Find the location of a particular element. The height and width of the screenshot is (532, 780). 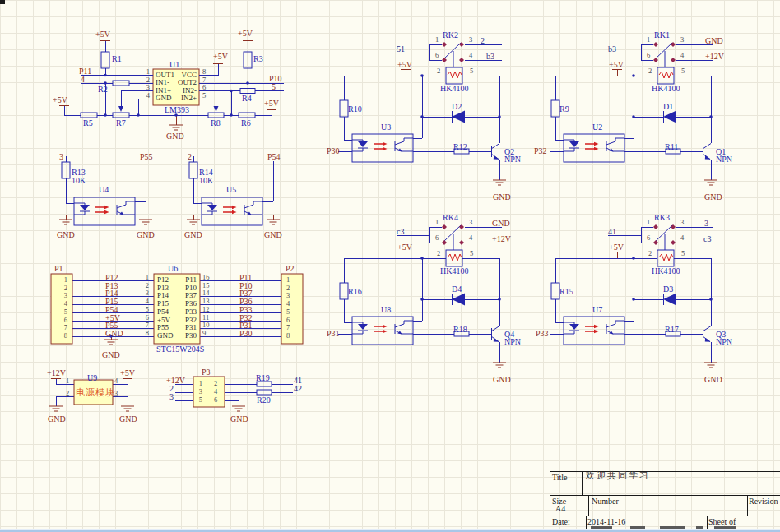

label-r9: R9 is located at coordinates (564, 109).